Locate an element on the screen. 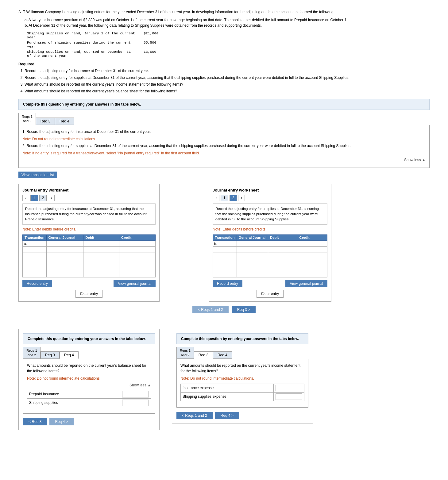  journal-input-credit-a6 is located at coordinates (137, 274).